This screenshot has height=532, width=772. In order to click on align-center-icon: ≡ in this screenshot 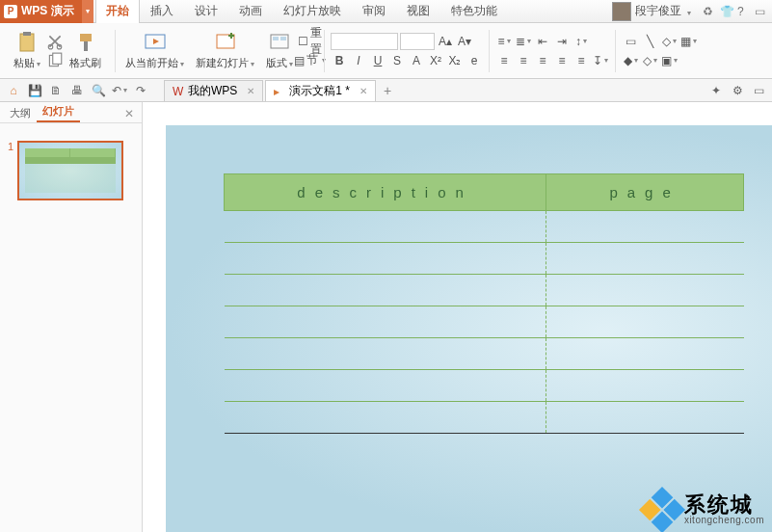, I will do `click(523, 61)`.